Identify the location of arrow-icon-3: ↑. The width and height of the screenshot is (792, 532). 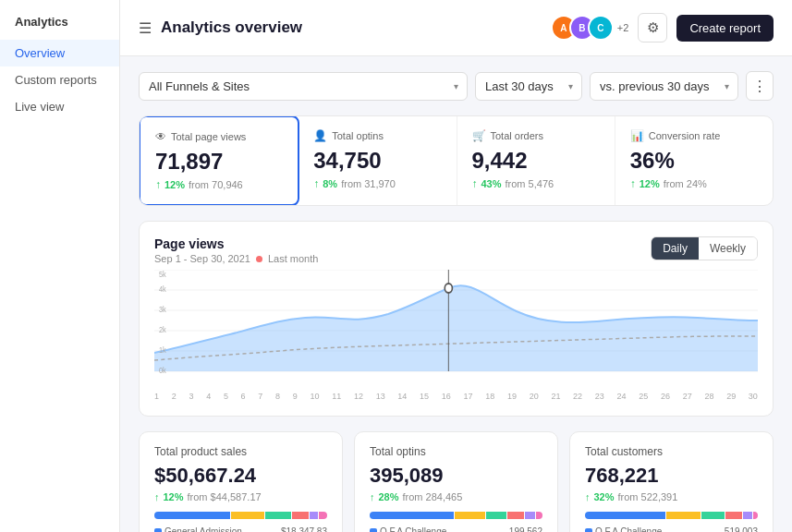
(633, 184).